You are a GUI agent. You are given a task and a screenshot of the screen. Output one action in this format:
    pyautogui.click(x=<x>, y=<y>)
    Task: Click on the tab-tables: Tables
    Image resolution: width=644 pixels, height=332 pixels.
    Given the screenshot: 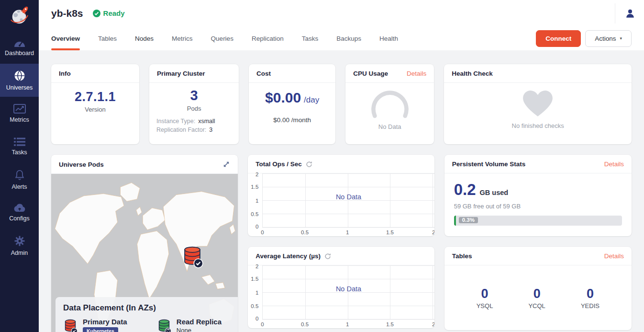 What is the action you would take?
    pyautogui.click(x=107, y=38)
    